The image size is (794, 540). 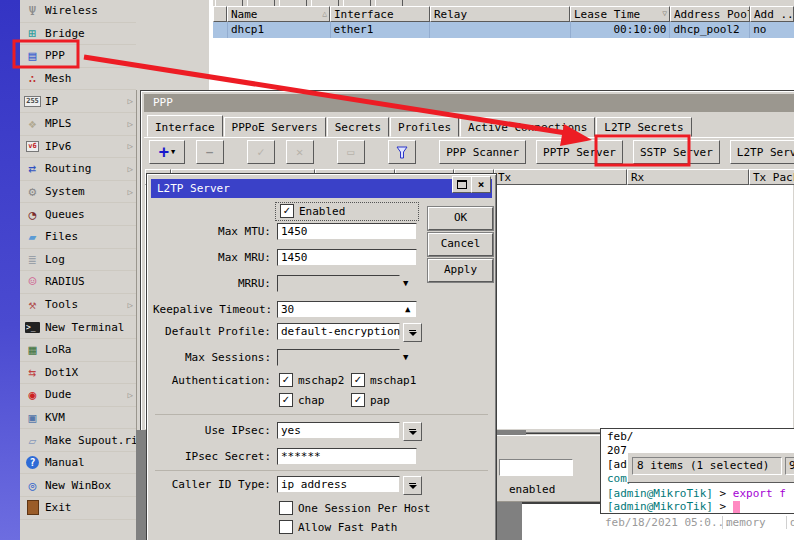 What do you see at coordinates (676, 152) in the screenshot?
I see `sstp-server-button: SSTP Server` at bounding box center [676, 152].